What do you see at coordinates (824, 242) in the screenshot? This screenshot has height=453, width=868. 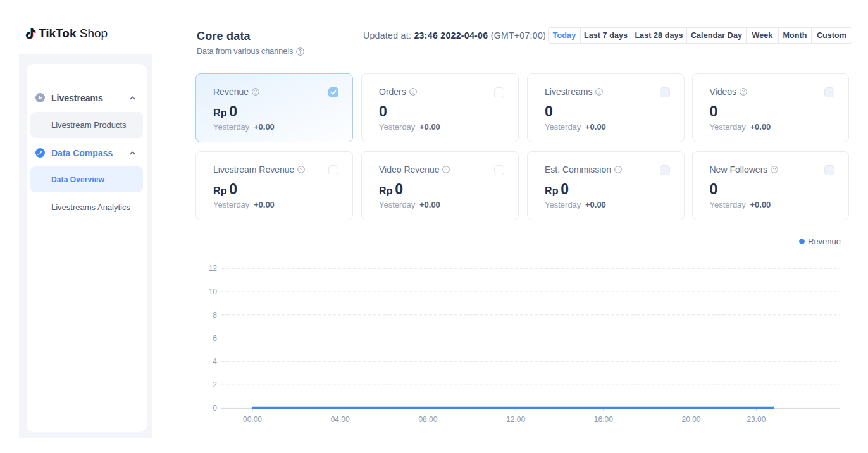 I see `svg-text: Revenue` at bounding box center [824, 242].